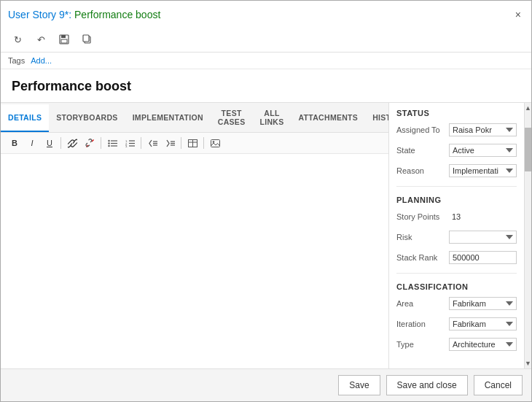 Image resolution: width=532 pixels, height=402 pixels. Describe the element at coordinates (456, 217) in the screenshot. I see `story-points-text: 13` at that location.